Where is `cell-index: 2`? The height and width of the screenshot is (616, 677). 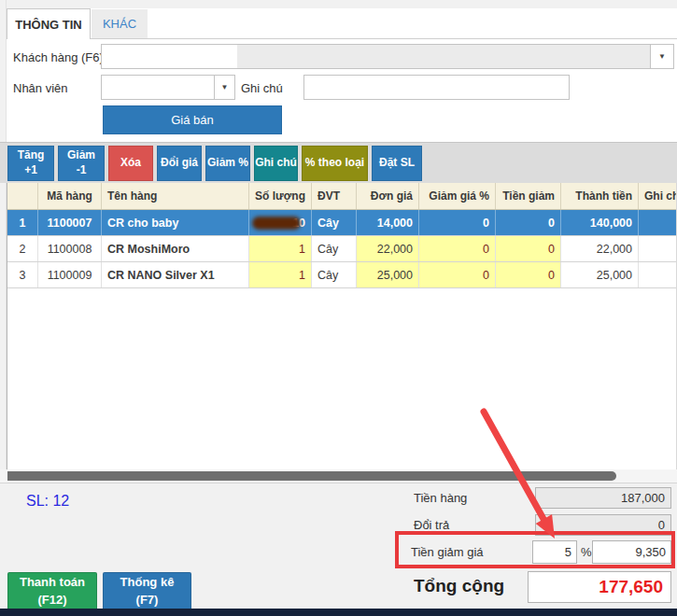 cell-index: 2 is located at coordinates (22, 248).